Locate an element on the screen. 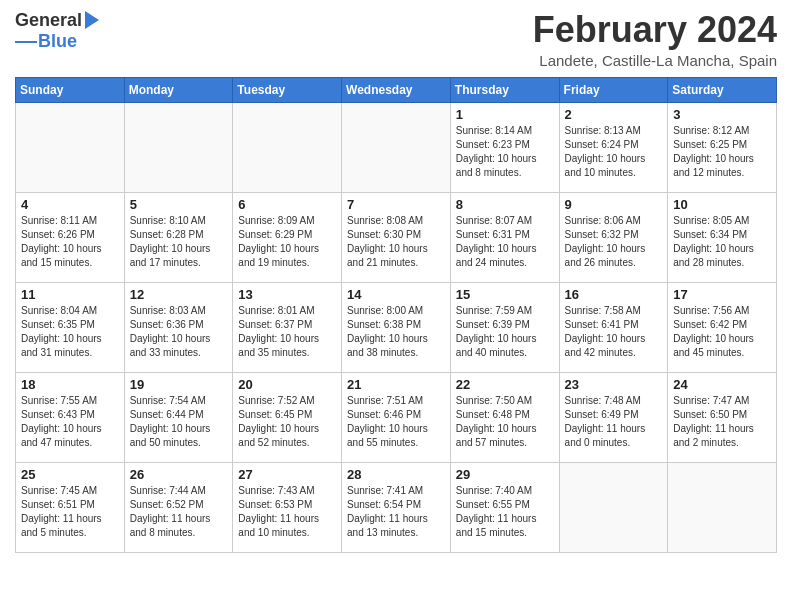  calendar-day-2: 2Sunrise: 8:13 AM Sunset: 6:24 PM Daylig… is located at coordinates (614, 147).